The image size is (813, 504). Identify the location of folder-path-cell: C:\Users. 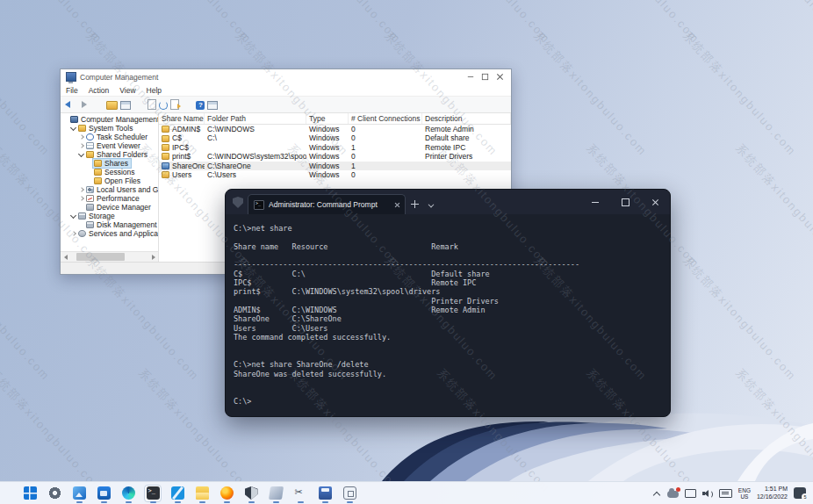
(255, 175).